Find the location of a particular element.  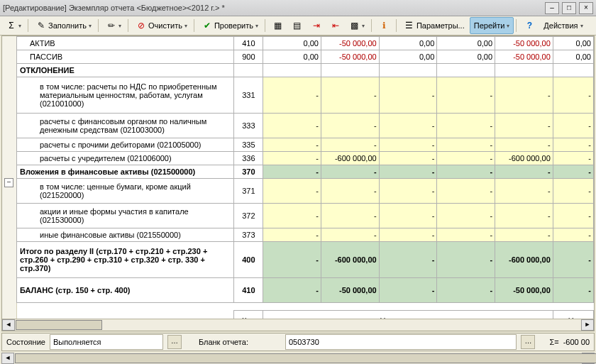

row-desc: в том числе: расчеты по НДС по приобрете… is located at coordinates (126, 95).